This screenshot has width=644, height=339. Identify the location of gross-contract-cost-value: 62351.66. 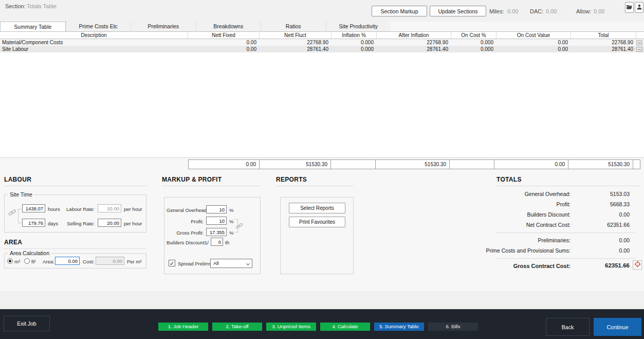
(604, 265).